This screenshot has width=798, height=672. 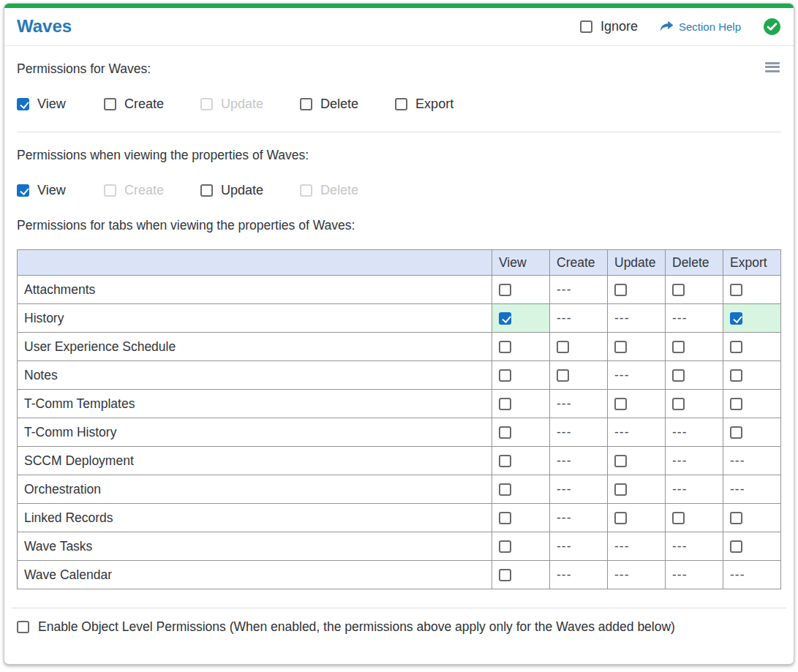 What do you see at coordinates (255, 319) in the screenshot?
I see `tab-name-cell: History` at bounding box center [255, 319].